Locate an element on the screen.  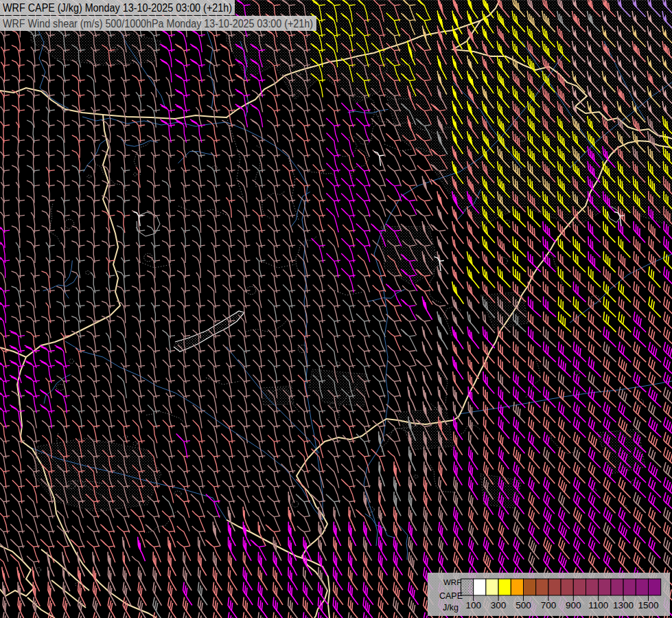
svg-text:WRF Wind shear (m/s) 500/1000h: WRF Wind shear (m/s) 500/1000hPa Monday … is located at coordinates (158, 23).